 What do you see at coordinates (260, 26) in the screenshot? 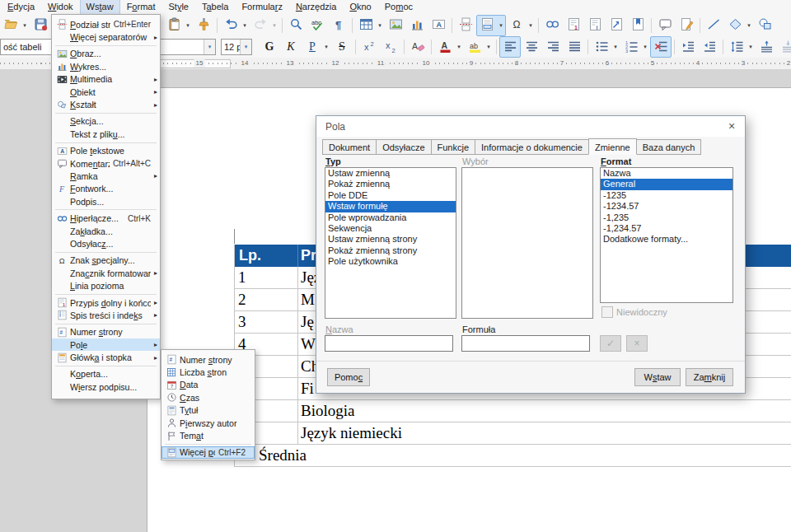
I see `redo-button` at bounding box center [260, 26].